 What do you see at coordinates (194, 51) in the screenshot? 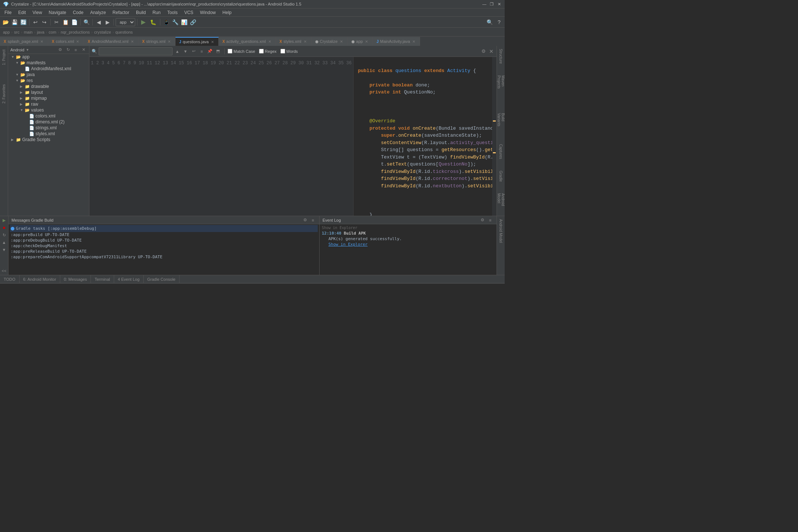
I see `search-word-wrap-button: ↩` at bounding box center [194, 51].